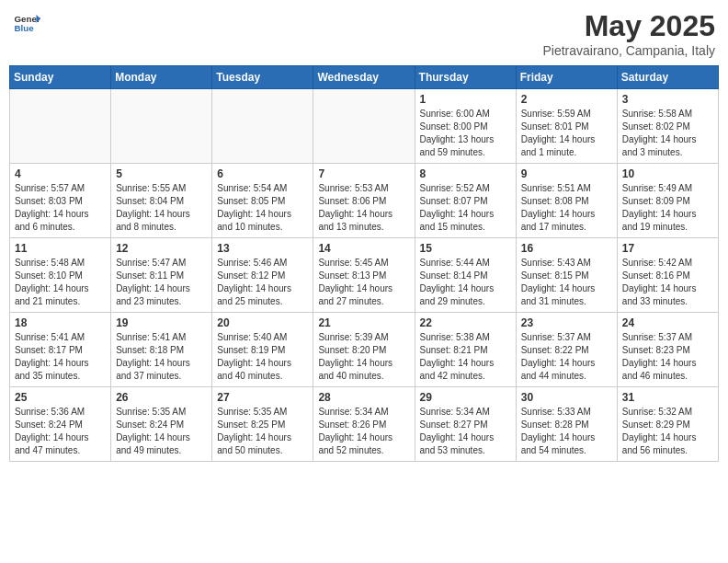  What do you see at coordinates (566, 248) in the screenshot?
I see `day-number: 16` at bounding box center [566, 248].